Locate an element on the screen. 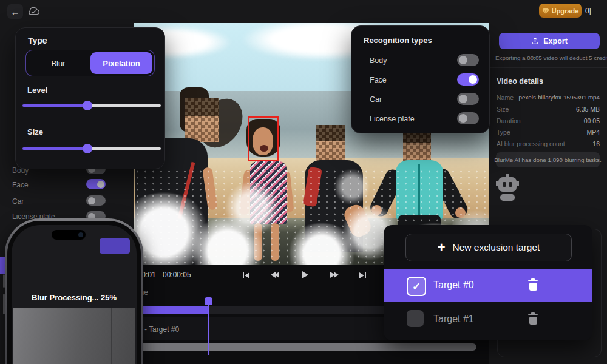 Image resolution: width=607 pixels, height=364 pixels. target-1-label: Target #1 is located at coordinates (454, 319).